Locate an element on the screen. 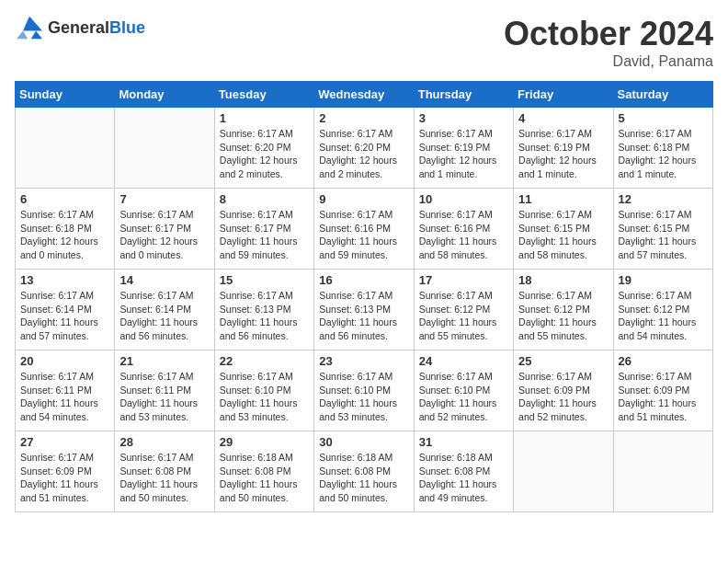  calendar-cell: 23Sunrise: 6:17 AMSunset: 6:10 PMDayligh… is located at coordinates (364, 391).